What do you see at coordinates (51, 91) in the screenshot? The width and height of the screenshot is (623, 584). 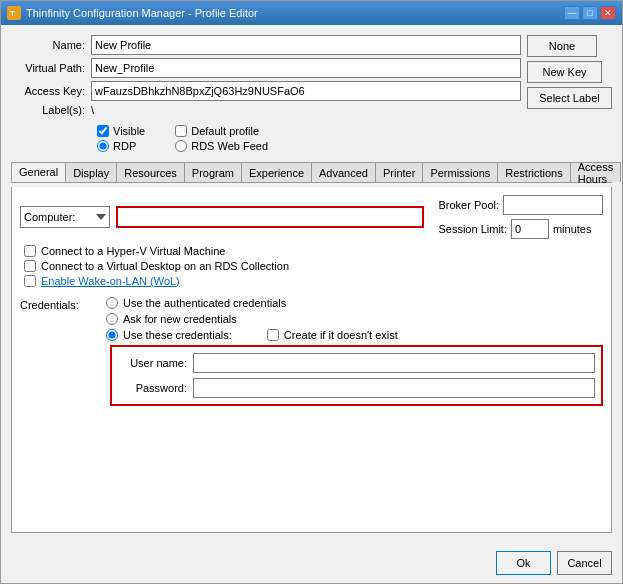 I see `access-key-label: Access Key:` at bounding box center [51, 91].